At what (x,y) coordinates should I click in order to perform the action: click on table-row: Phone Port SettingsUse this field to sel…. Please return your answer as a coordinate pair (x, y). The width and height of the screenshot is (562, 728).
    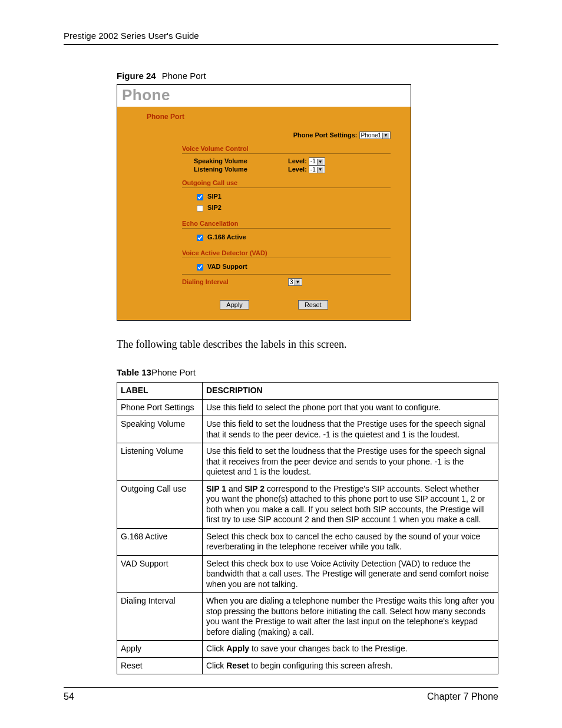
    Looking at the image, I should click on (308, 408).